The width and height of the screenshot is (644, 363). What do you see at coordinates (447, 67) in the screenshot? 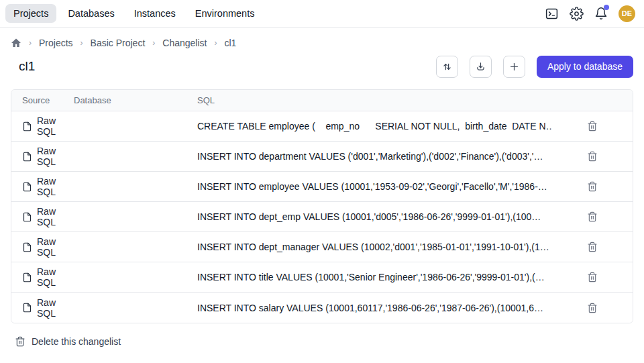
I see `sort-arrows-icon` at bounding box center [447, 67].